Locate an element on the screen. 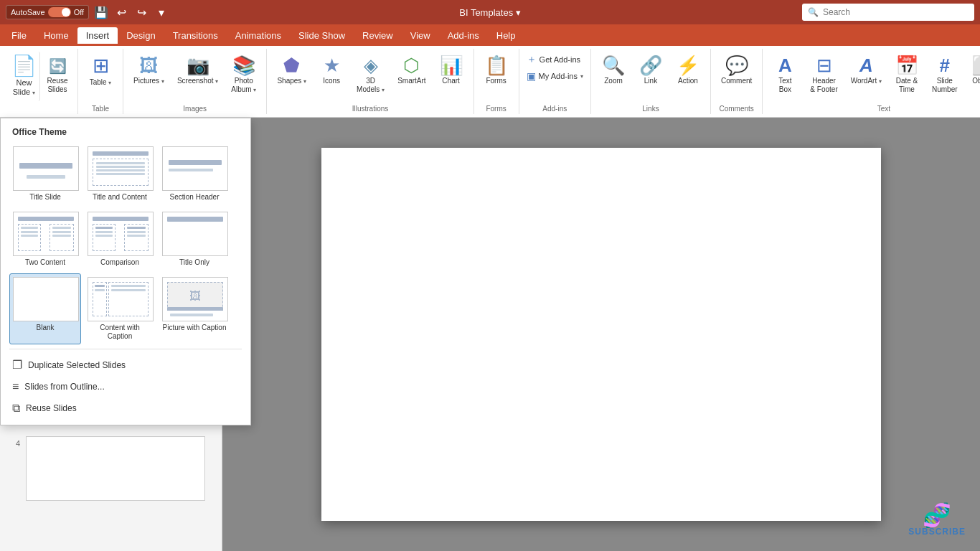 This screenshot has height=551, width=980. undo-button: ↩ is located at coordinates (121, 12).